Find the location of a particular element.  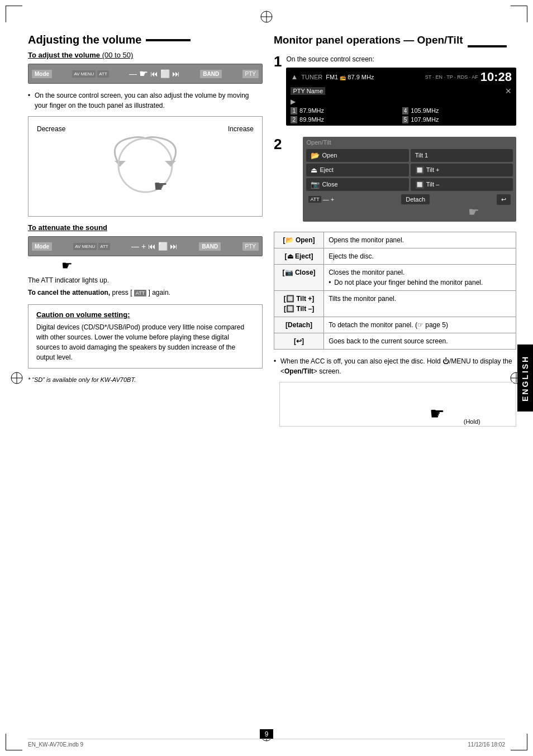

mode-button-2: Mode is located at coordinates (42, 247).